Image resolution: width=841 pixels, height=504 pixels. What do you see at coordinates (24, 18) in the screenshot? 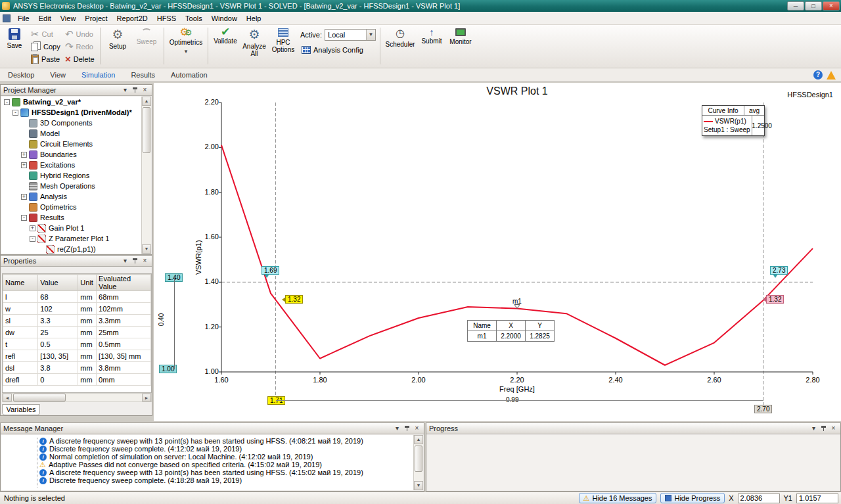
I see `menu-file: File` at bounding box center [24, 18].